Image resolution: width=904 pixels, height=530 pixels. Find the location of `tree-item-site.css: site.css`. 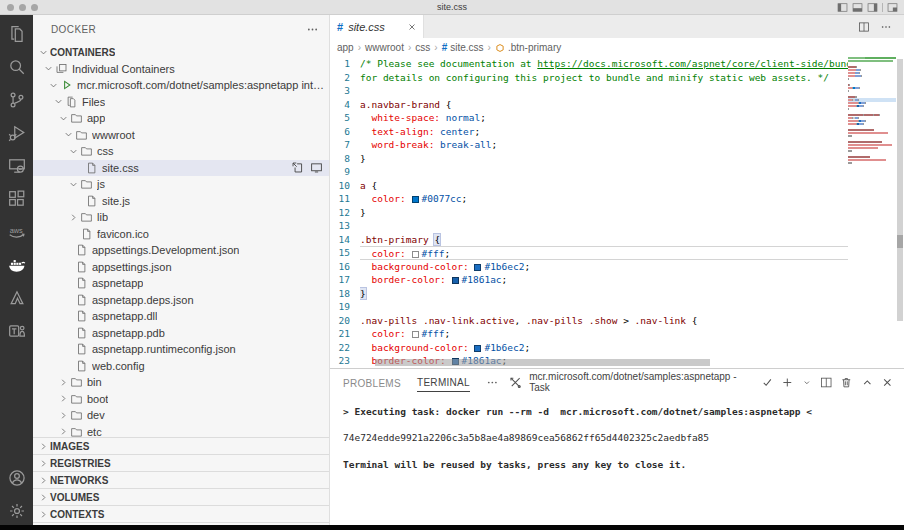

tree-item-site.css: site.css is located at coordinates (181, 168).